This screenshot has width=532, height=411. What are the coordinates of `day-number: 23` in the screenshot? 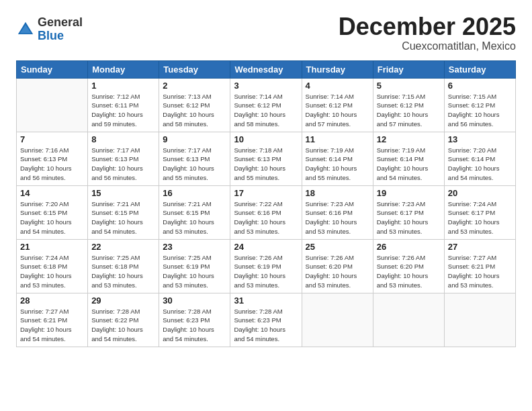 It's located at (195, 247).